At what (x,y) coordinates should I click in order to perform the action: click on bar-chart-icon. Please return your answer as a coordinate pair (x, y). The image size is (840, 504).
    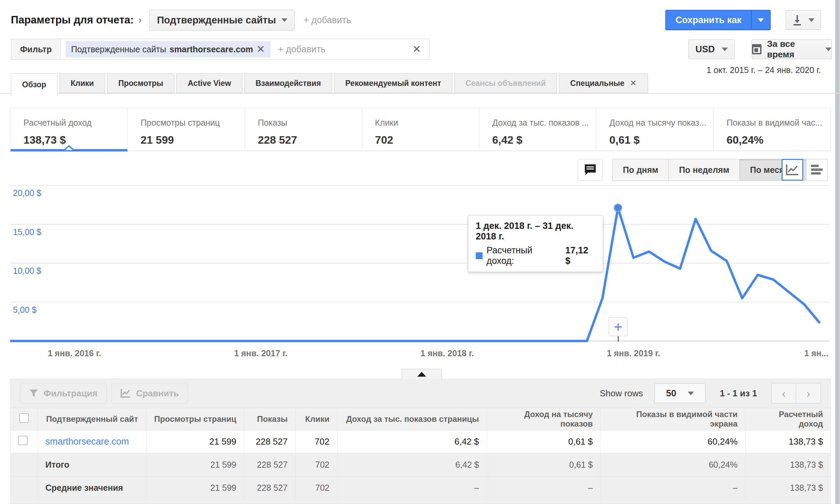
    Looking at the image, I should click on (817, 170).